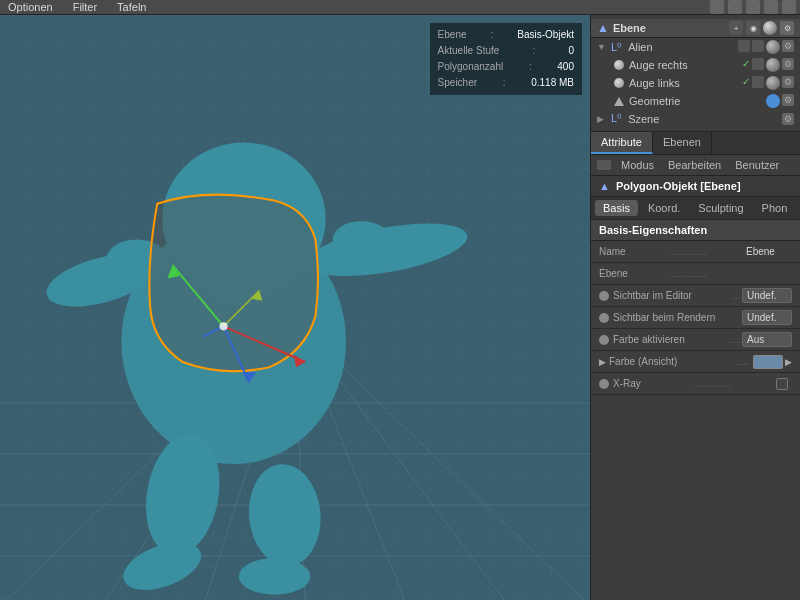 Image resolution: width=800 pixels, height=600 pixels. What do you see at coordinates (506, 59) in the screenshot?
I see `viewport-info: Ebene : Basis-Objekt Aktuelle Stufe : 0 …` at bounding box center [506, 59].